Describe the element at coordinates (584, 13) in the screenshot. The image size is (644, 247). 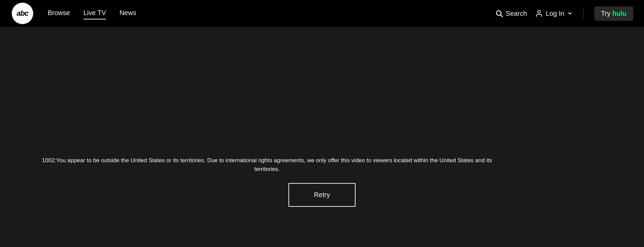
I see `nav-divider` at that location.